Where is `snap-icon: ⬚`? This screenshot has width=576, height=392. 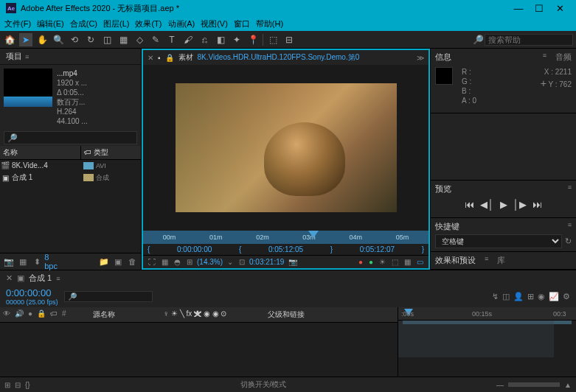 snap-icon: ⬚ is located at coordinates (273, 40).